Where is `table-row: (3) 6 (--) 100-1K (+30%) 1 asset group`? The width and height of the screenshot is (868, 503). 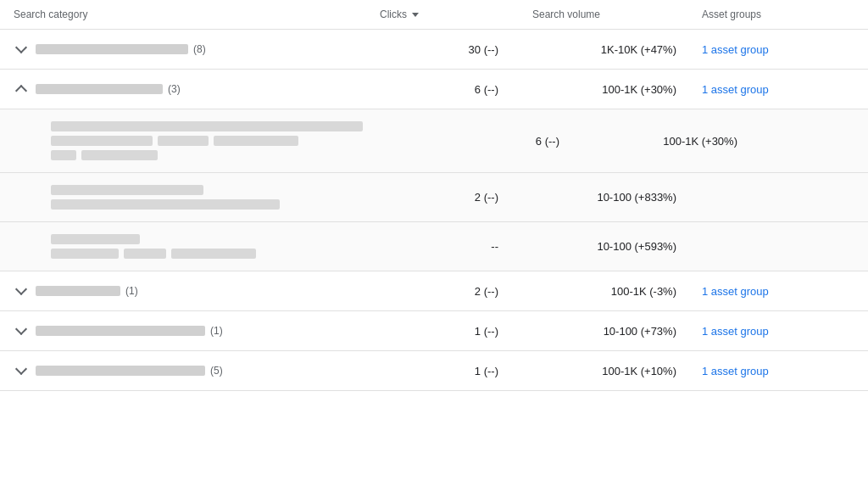
table-row: (3) 6 (--) 100-1K (+30%) 1 asset group is located at coordinates (434, 90).